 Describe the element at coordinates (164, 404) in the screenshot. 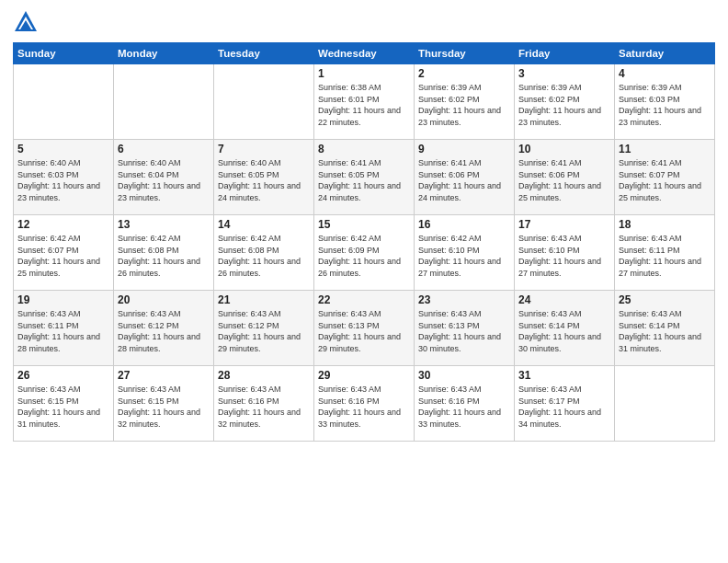

I see `calendar-cell: 27Sunrise: 6:43 AMSunset: 6:15 PMDayligh…` at that location.